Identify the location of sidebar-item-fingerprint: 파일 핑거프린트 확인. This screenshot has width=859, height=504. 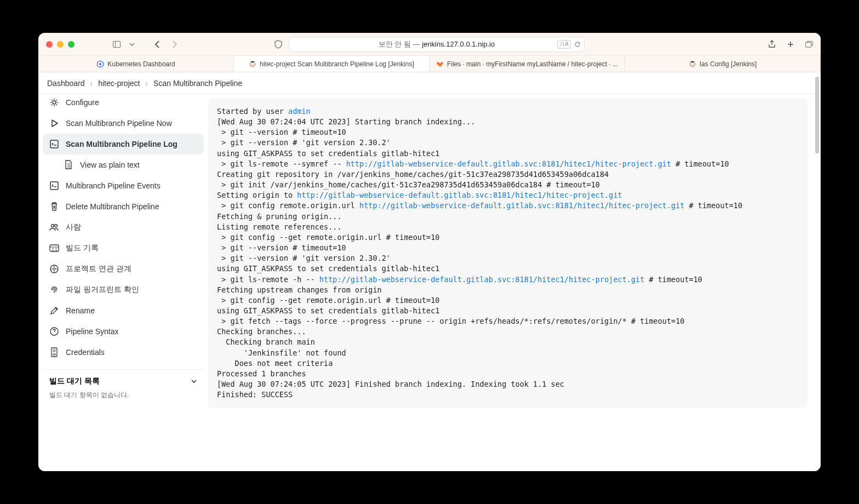
(123, 290).